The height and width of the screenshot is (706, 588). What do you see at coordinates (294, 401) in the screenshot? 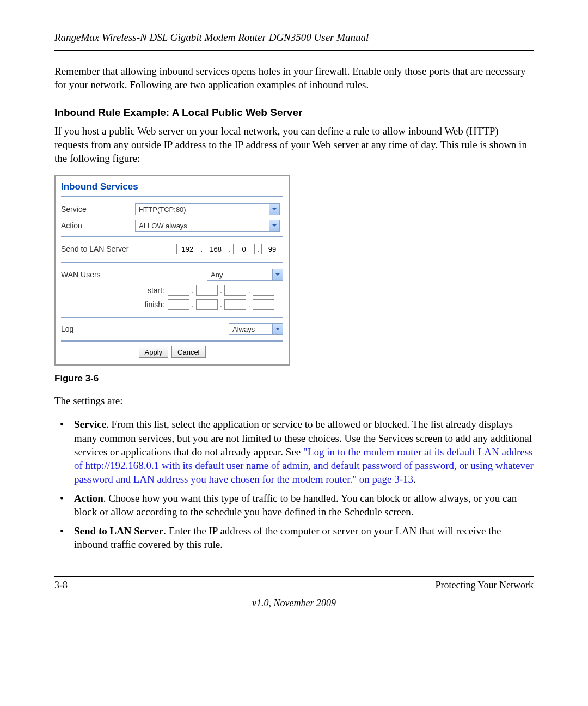
I see `settings-intro: The settings are:` at bounding box center [294, 401].